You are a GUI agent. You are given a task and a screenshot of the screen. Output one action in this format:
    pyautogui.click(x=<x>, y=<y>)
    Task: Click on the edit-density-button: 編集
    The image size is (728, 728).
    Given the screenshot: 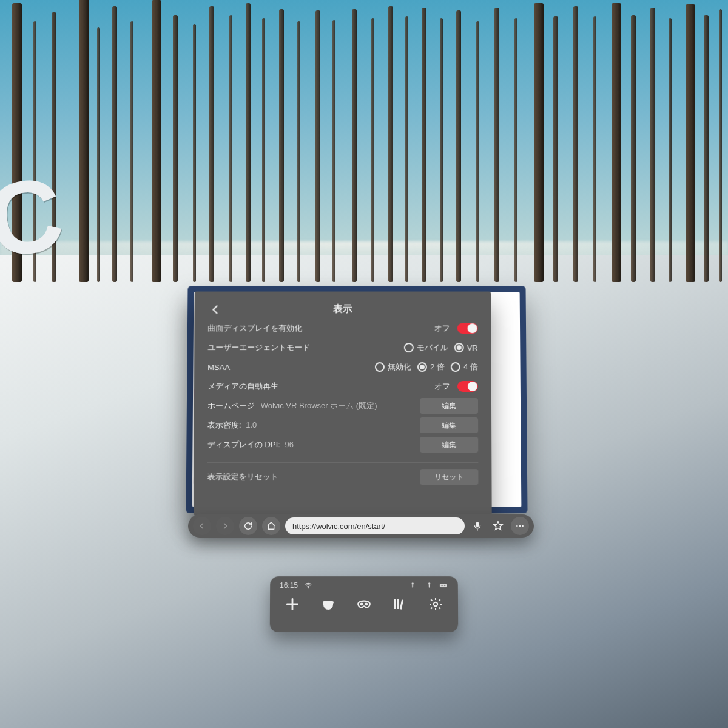 What is the action you would take?
    pyautogui.click(x=449, y=425)
    